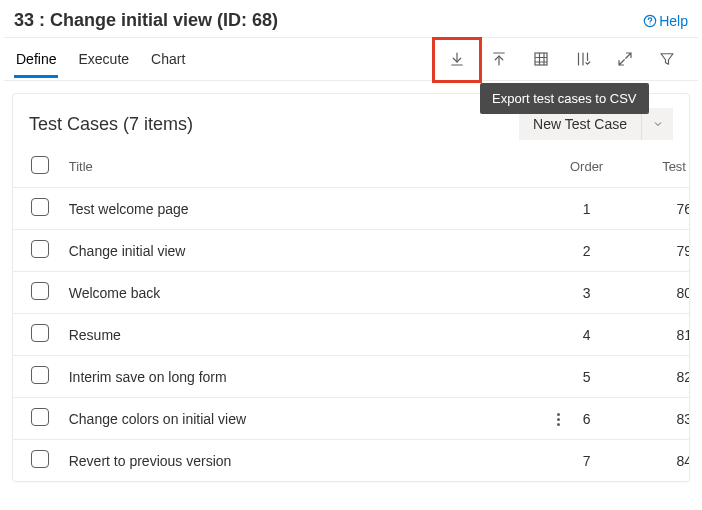 The width and height of the screenshot is (702, 510). Describe the element at coordinates (587, 377) in the screenshot. I see `row-order: 5` at that location.